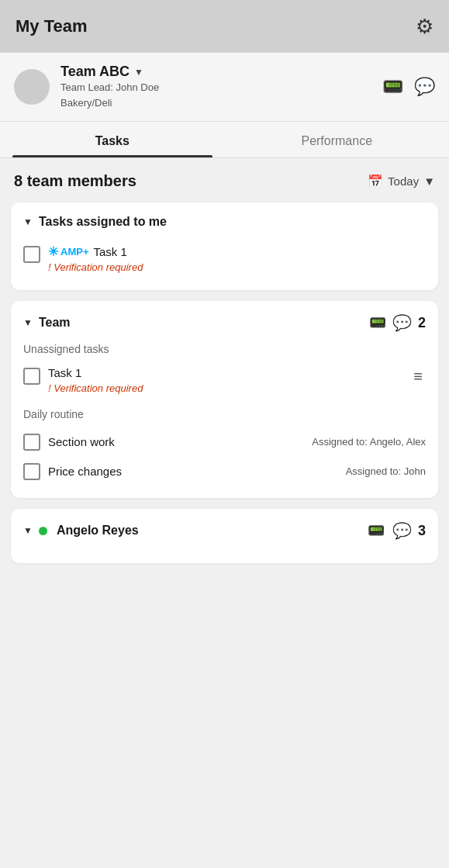  What do you see at coordinates (225, 247) in the screenshot?
I see `assigned-to-me-card: ▼ Tasks assigned to me ✳ AMP+ Task 1 ! V…` at bounding box center [225, 247].